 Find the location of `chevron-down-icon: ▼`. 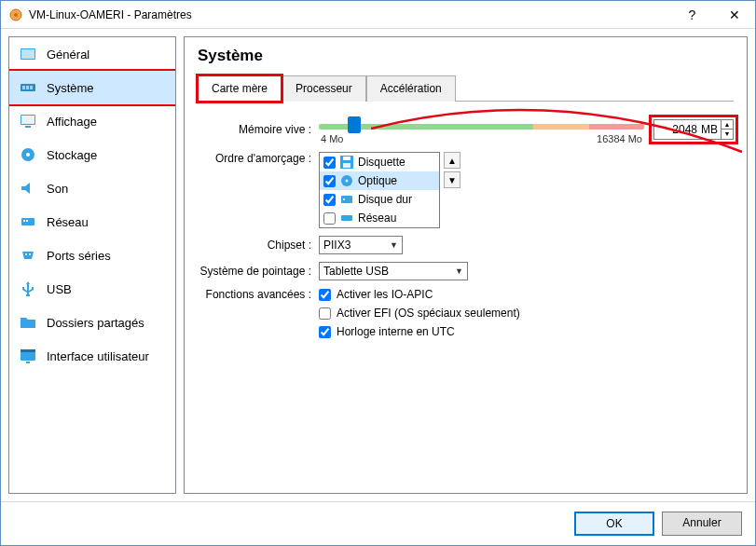

chevron-down-icon: ▼ is located at coordinates (393, 245).